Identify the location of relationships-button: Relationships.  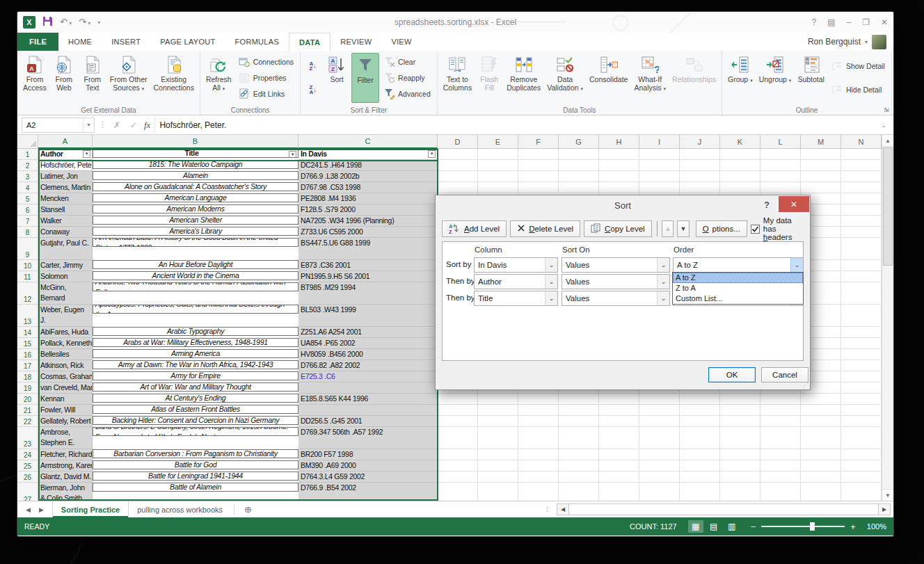
(694, 78).